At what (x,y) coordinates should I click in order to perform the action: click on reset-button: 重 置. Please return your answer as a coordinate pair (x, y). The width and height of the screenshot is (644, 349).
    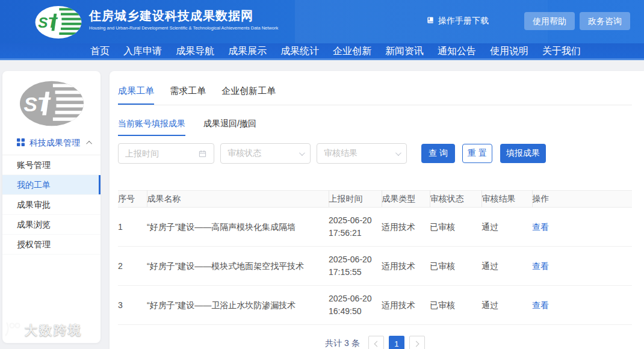
    Looking at the image, I should click on (477, 153).